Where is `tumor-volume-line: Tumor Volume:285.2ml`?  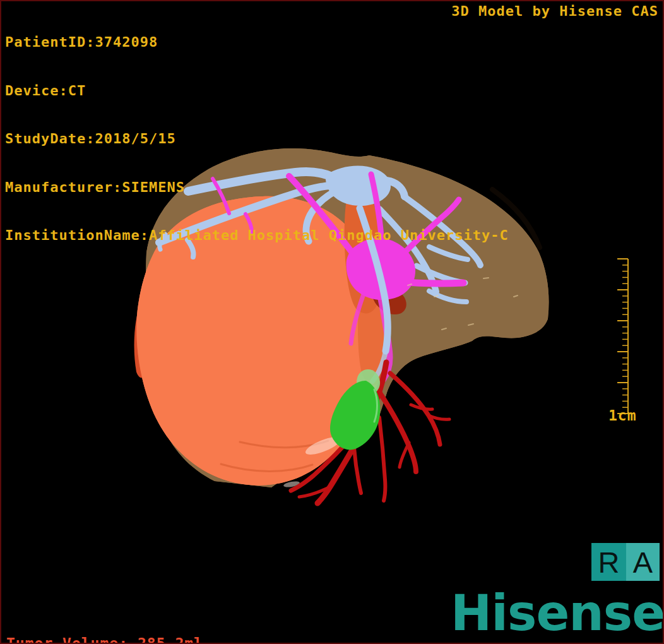 tumor-volume-line: Tumor Volume:285.2ml is located at coordinates (105, 639).